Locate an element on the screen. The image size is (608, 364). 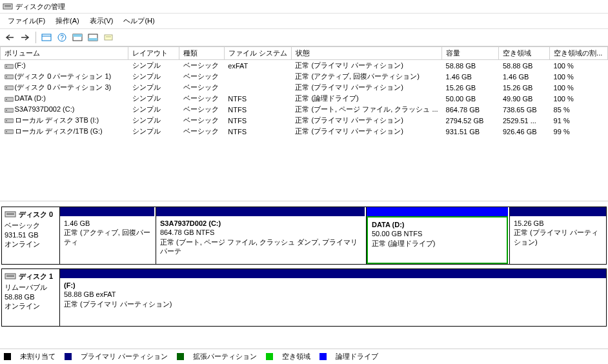
col-capacity: 容量 is located at coordinates (471, 54).